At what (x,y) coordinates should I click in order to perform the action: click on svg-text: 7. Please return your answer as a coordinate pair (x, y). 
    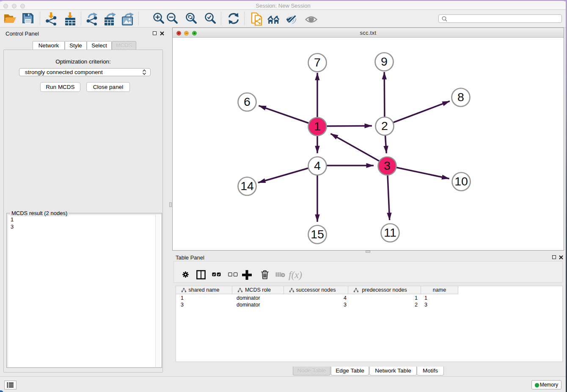
    Looking at the image, I should click on (317, 62).